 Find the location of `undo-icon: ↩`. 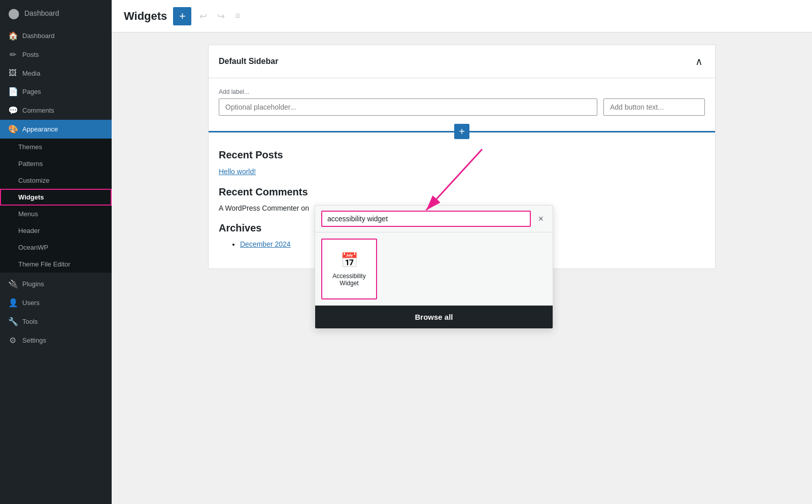

undo-icon: ↩ is located at coordinates (203, 16).